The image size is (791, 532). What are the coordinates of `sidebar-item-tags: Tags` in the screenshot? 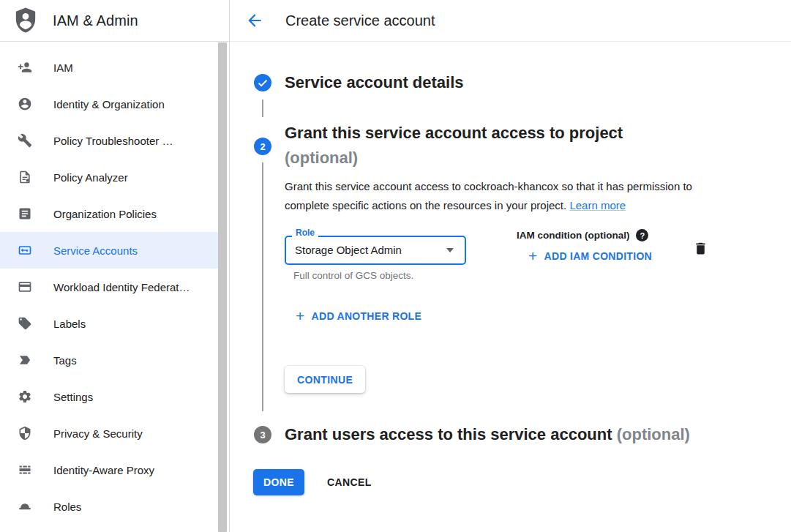 It's located at (110, 360).